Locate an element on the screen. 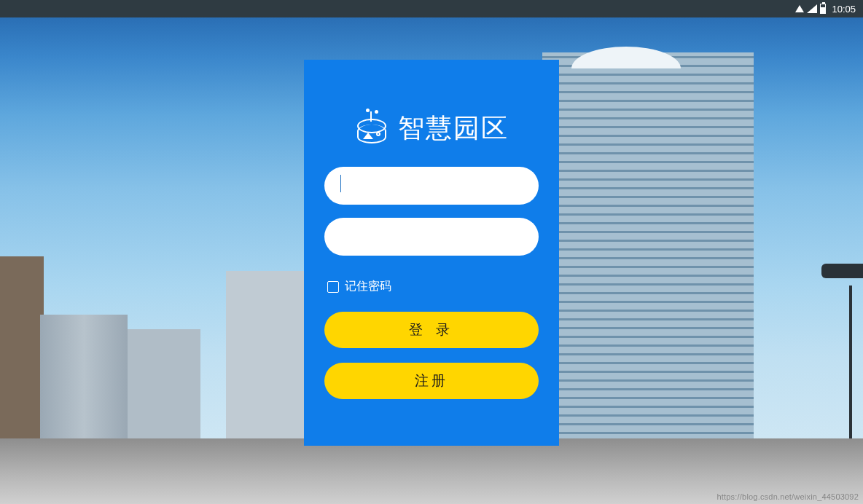 The width and height of the screenshot is (863, 504). status-clock: 10:05 is located at coordinates (844, 9).